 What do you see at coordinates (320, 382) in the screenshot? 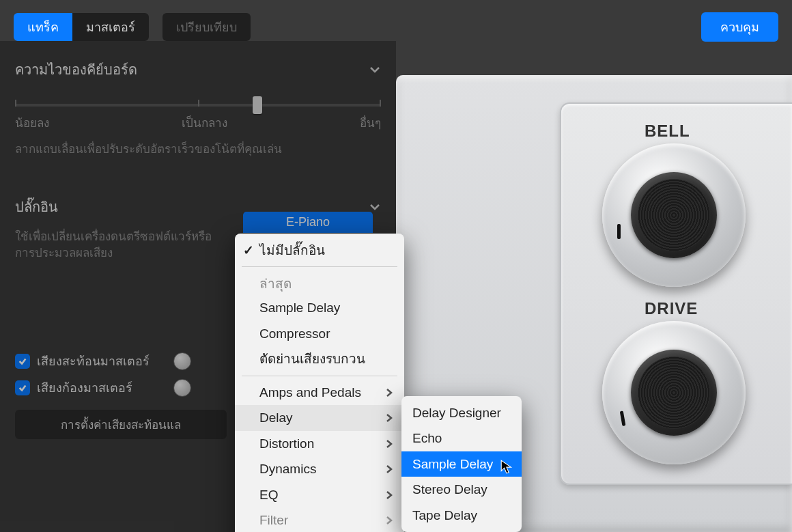
I see `plugin-menu: ไม่มีปลั๊กอิน ล่าสุด Sample Delay Compre…` at bounding box center [320, 382].